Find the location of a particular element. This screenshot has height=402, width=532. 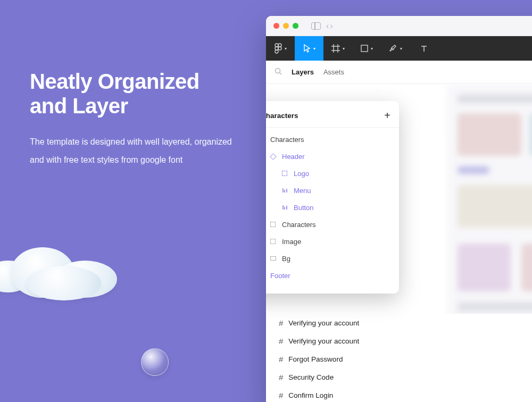

popover-header: Characters + is located at coordinates (332, 117).